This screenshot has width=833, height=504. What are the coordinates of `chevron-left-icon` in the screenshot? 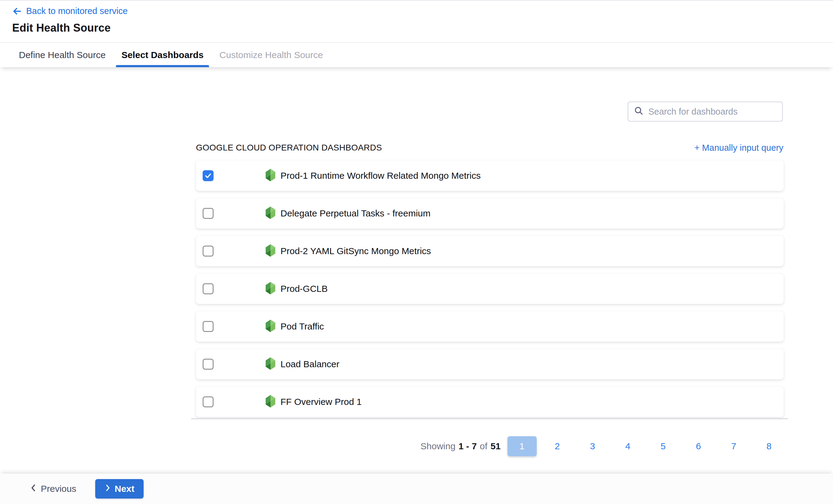 It's located at (33, 489).